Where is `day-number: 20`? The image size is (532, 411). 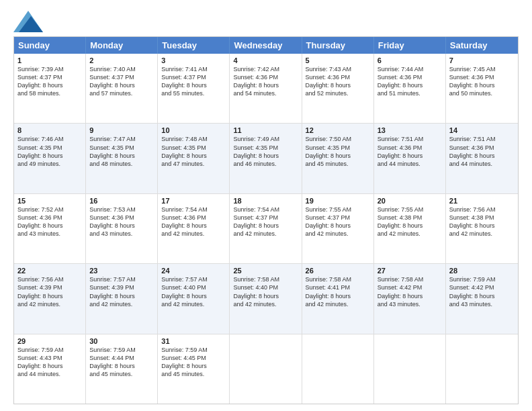 day-number: 20 is located at coordinates (410, 201).